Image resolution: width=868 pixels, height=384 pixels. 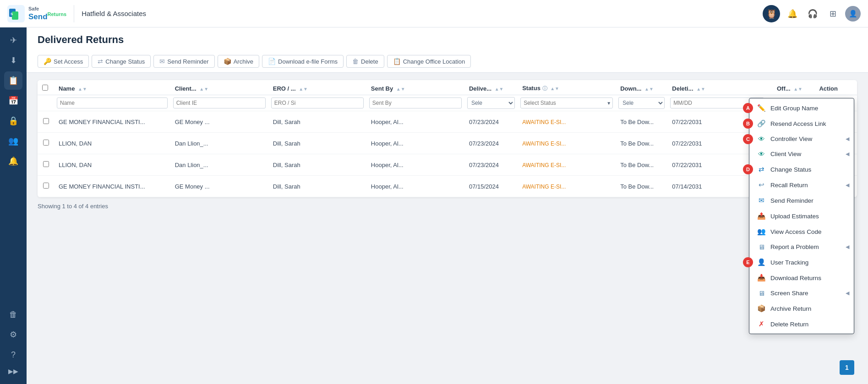 I want to click on menu-send-reminder-label: Send Reminder, so click(x=792, y=200).